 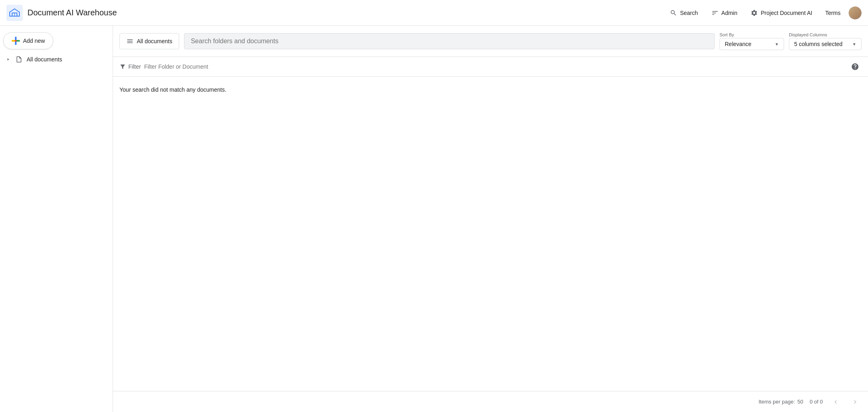 I want to click on filter-input, so click(x=495, y=67).